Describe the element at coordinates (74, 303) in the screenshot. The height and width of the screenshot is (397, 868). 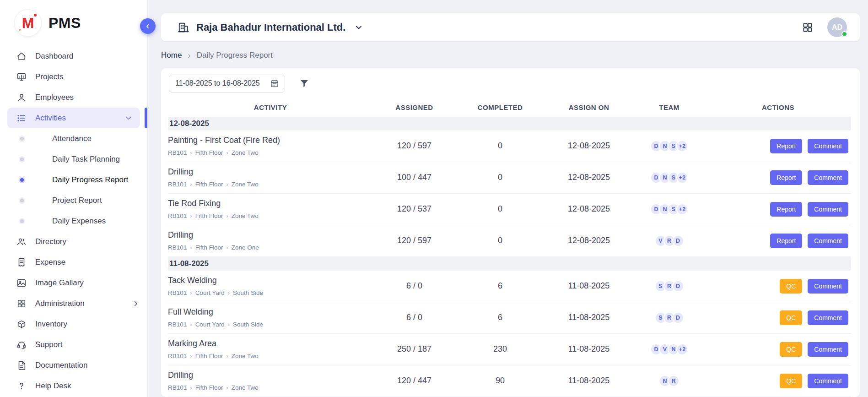
I see `sidebar-item-administration: Administration` at that location.